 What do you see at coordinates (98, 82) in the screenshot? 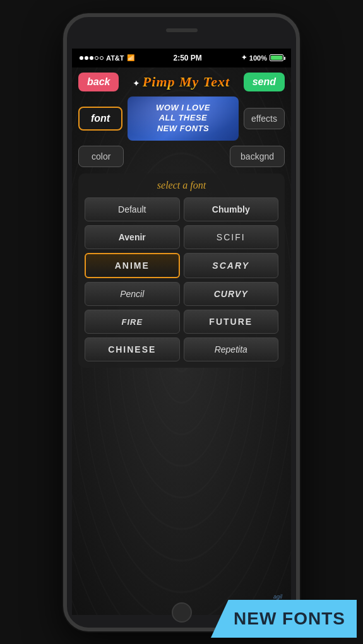
I see `back-button: back` at bounding box center [98, 82].